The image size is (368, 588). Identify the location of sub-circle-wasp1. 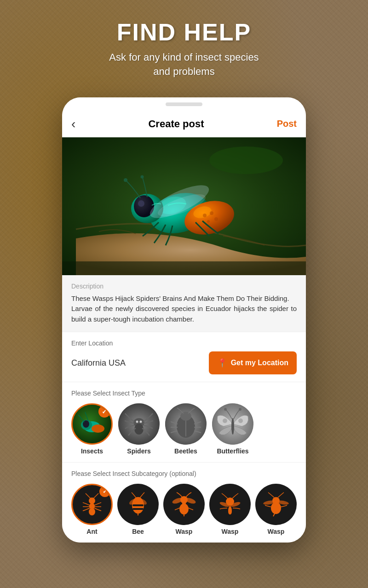
(184, 504).